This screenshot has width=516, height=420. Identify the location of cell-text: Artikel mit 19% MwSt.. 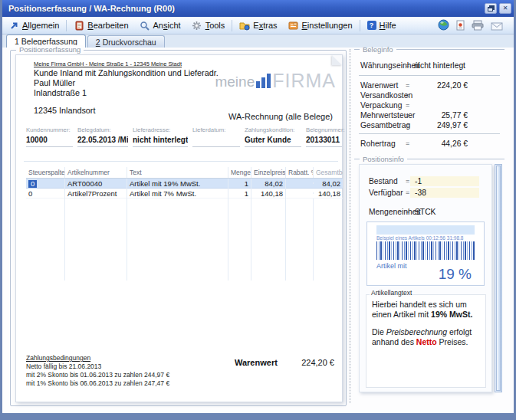
(178, 184).